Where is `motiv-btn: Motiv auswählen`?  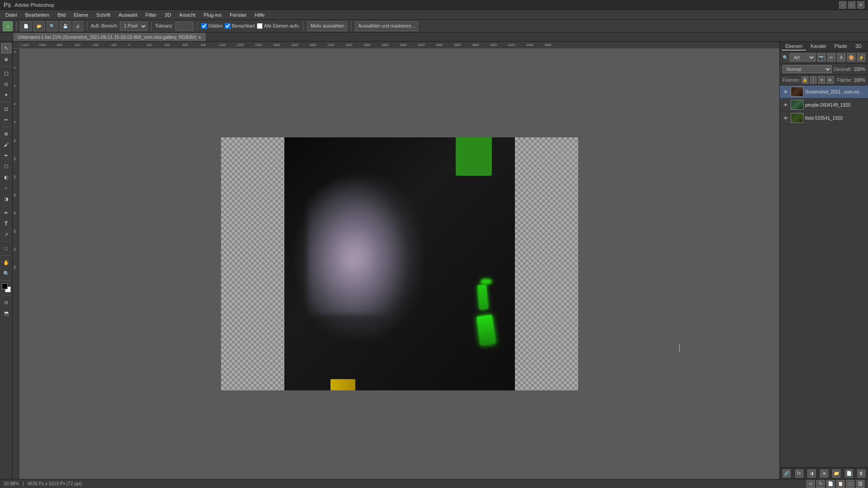
motiv-btn: Motiv auswählen is located at coordinates (327, 26).